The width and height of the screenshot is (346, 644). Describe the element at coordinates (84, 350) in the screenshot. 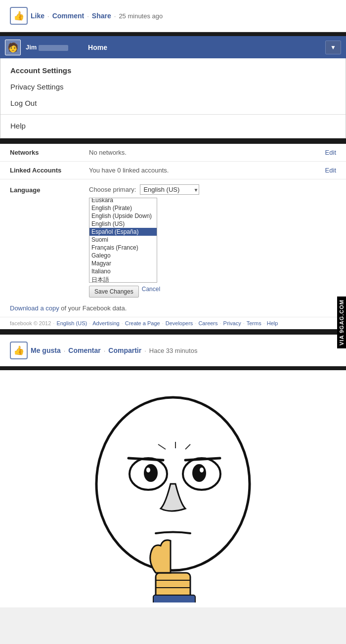

I see `comment-action-es: Comentar` at that location.